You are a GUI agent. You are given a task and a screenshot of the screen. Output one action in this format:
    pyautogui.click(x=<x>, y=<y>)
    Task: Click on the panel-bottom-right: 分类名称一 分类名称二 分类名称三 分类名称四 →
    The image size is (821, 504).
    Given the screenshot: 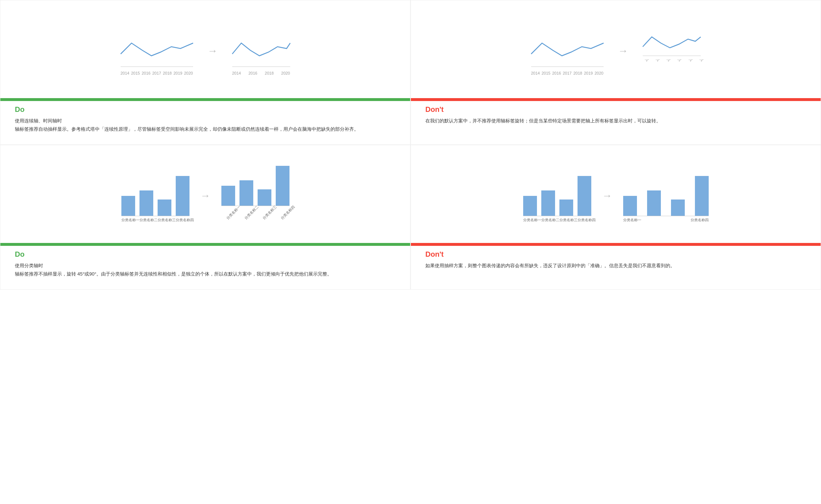 What is the action you would take?
    pyautogui.click(x=616, y=217)
    